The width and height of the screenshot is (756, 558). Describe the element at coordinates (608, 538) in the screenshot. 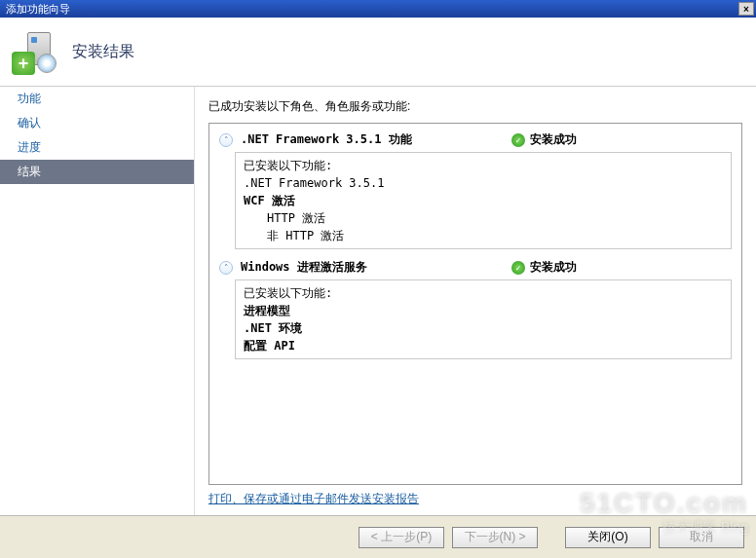

I see `close-wizard-button: 关闭(O)` at that location.